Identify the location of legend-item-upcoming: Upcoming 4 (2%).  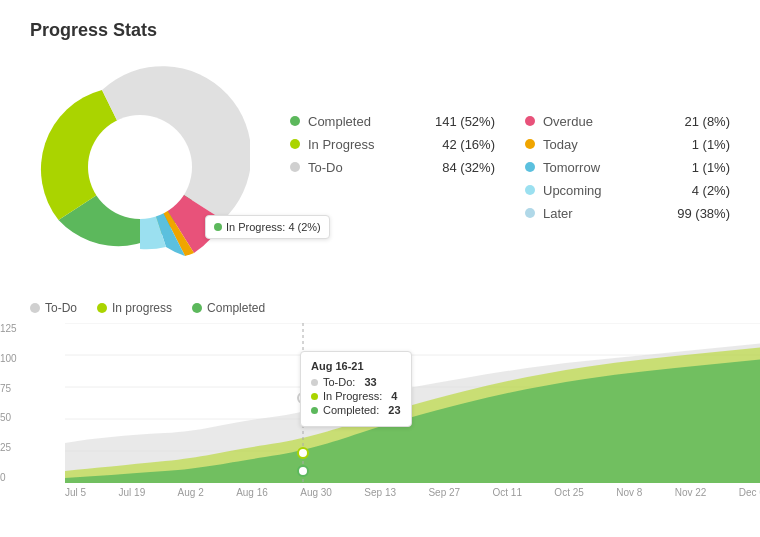
(628, 190).